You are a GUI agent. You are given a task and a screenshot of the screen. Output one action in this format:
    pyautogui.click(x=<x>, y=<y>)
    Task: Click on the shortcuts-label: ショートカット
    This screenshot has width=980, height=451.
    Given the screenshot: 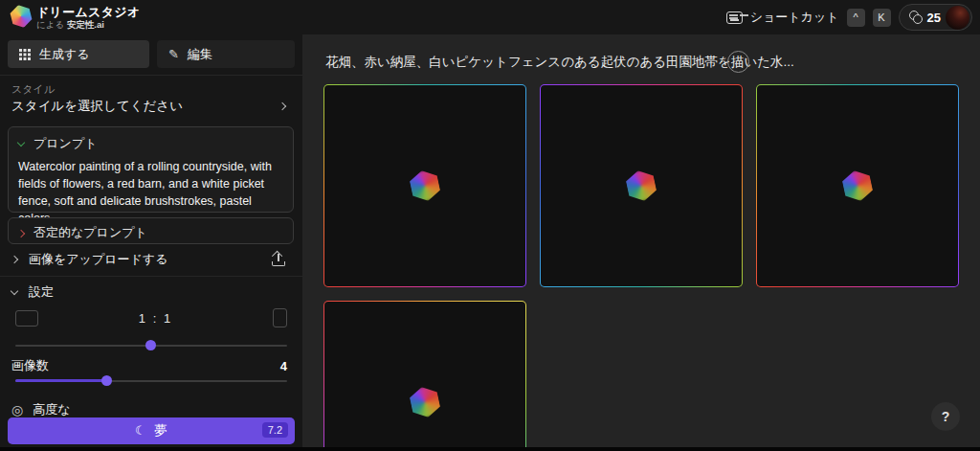 What is the action you would take?
    pyautogui.click(x=794, y=17)
    